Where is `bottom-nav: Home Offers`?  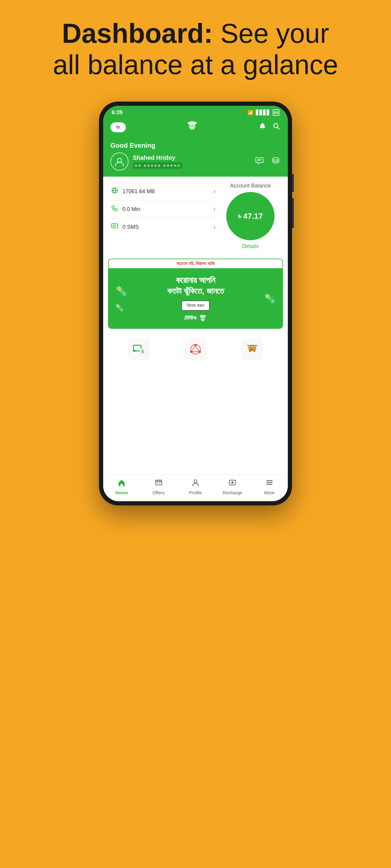
bottom-nav: Home Offers is located at coordinates (196, 488).